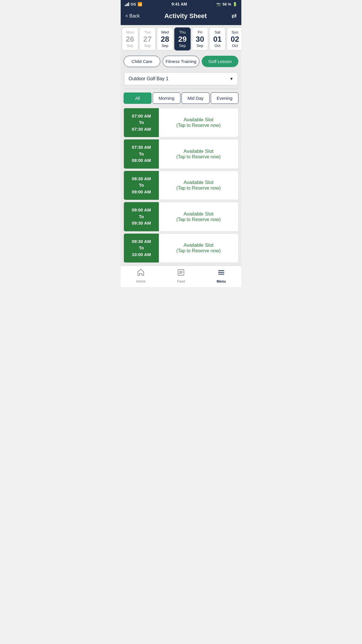  What do you see at coordinates (141, 179) in the screenshot?
I see `slot-start-2: 08:30 AM` at bounding box center [141, 179].